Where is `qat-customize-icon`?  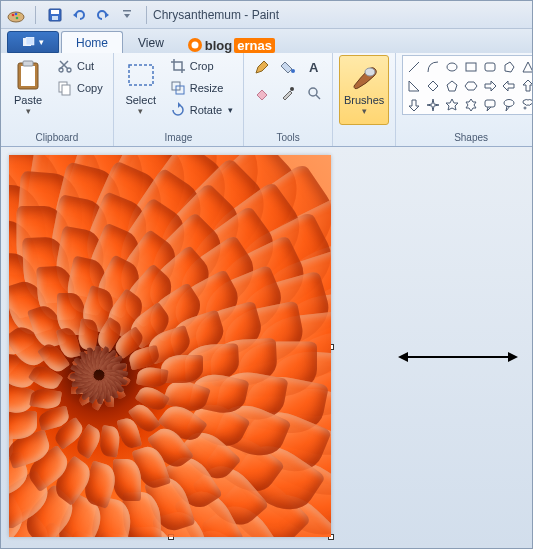 qat-customize-icon is located at coordinates (127, 15).